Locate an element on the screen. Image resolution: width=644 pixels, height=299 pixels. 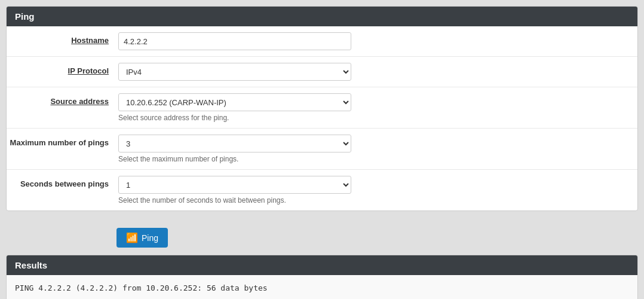
seconds-between-select: 1 2 3 4 5 is located at coordinates (235, 185).